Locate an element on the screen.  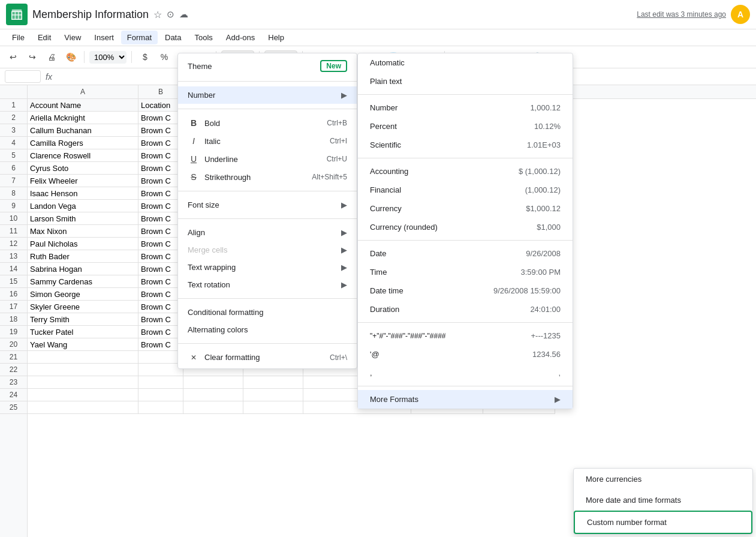
cell-b6: Brown C is located at coordinates (161, 168).